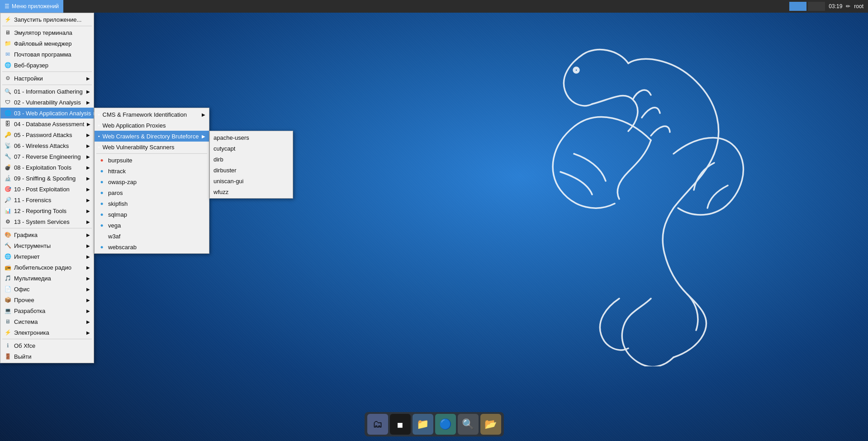 Image resolution: width=868 pixels, height=441 pixels. What do you see at coordinates (8, 124) in the screenshot?
I see `db-icon: 🗄` at bounding box center [8, 124].